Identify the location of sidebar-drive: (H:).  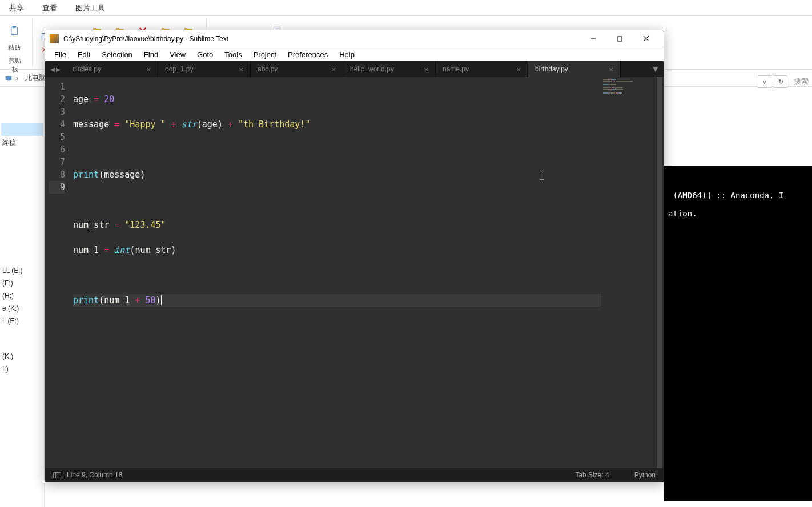
(22, 296).